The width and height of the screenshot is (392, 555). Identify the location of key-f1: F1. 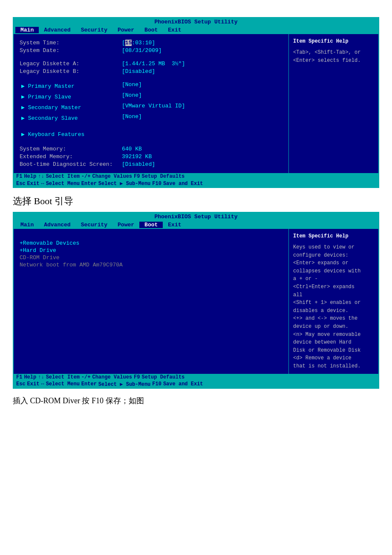
(19, 176).